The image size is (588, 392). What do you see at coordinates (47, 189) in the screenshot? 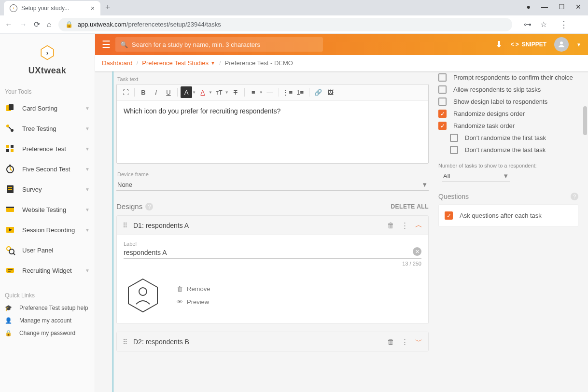
I see `sidebar-item-survey: Survey ▼` at bounding box center [47, 189].